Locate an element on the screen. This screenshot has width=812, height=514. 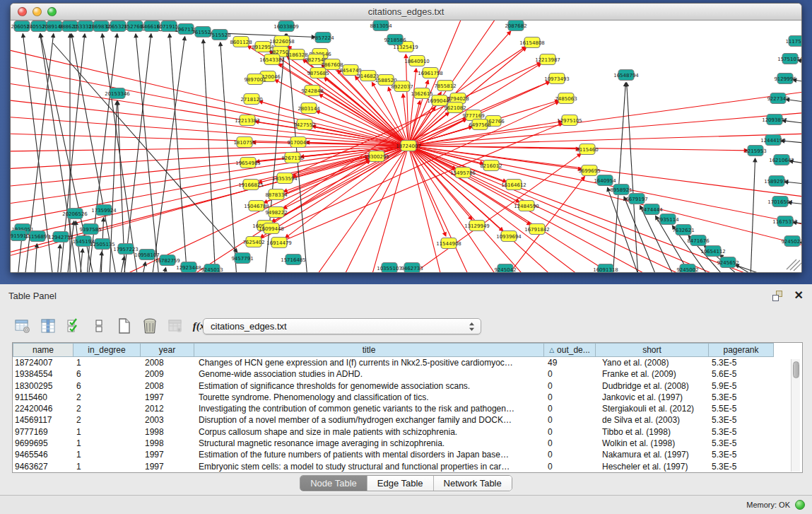
table-scrollbar-thumb is located at coordinates (796, 370).